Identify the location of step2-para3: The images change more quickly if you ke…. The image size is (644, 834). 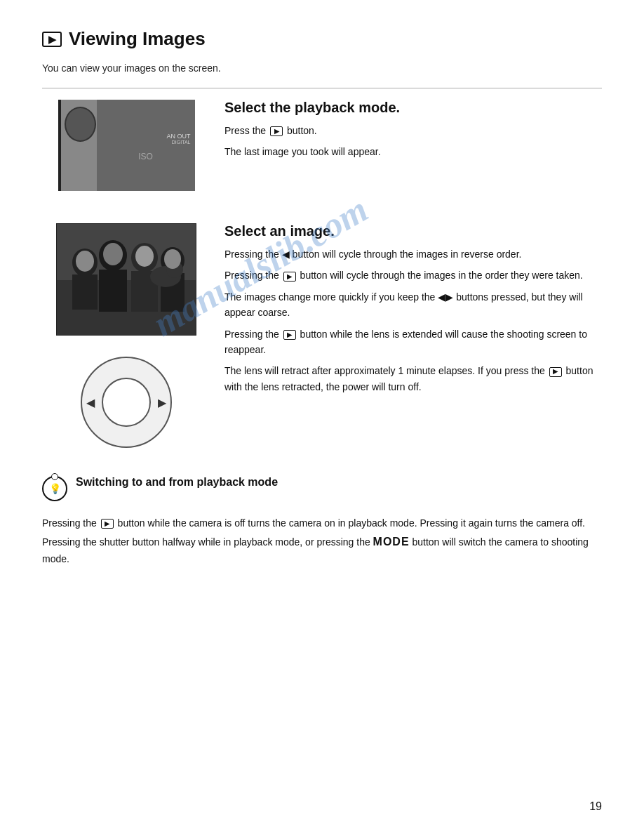
(413, 305).